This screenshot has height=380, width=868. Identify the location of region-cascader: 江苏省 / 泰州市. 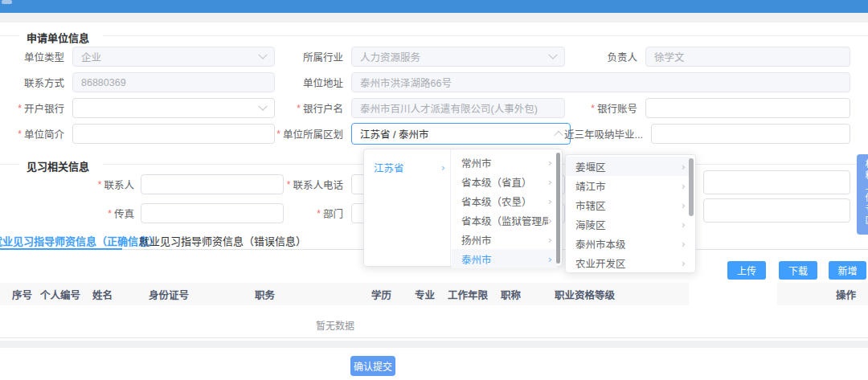
(461, 133).